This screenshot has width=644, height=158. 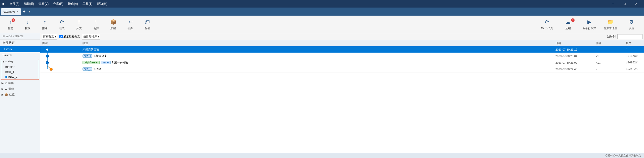 What do you see at coordinates (50, 37) in the screenshot?
I see `branch-filter-dropdown: 所有分支 ▾` at bounding box center [50, 37].